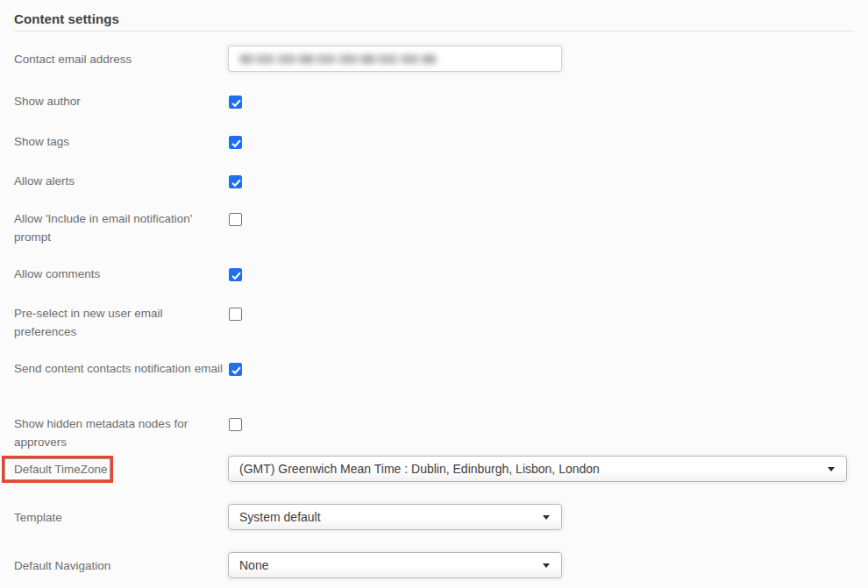  I want to click on template-label: Template, so click(118, 517).